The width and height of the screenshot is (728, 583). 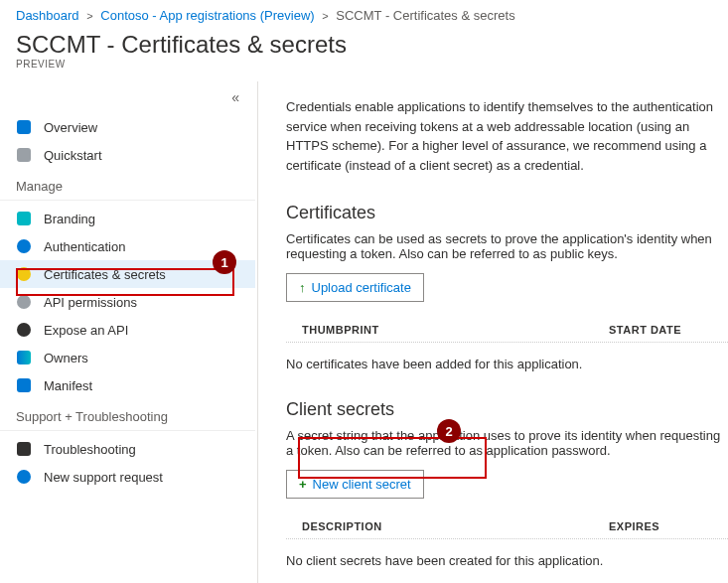 I want to click on quickstart-icon, so click(x=24, y=155).